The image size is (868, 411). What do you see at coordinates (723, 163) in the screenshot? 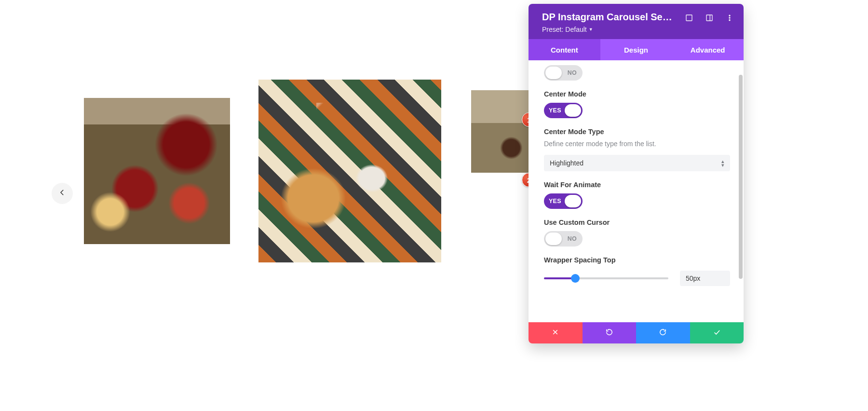
I see `select-caret-icon: ▴▾` at bounding box center [723, 163].